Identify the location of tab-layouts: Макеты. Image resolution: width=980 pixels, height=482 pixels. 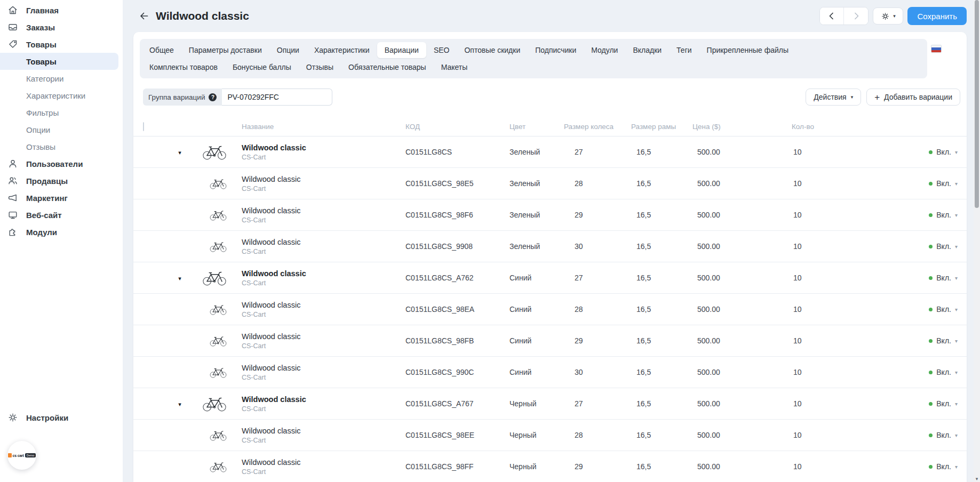
(455, 67).